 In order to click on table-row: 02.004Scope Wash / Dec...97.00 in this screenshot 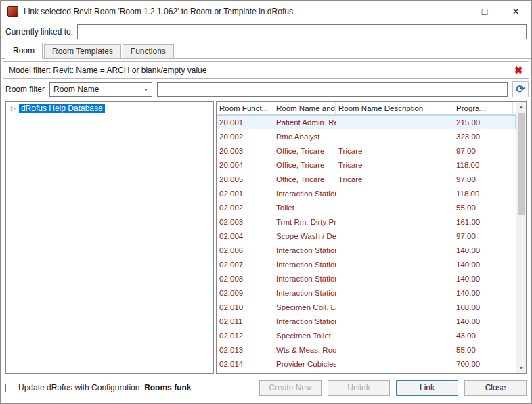, I will do `click(366, 235)`.